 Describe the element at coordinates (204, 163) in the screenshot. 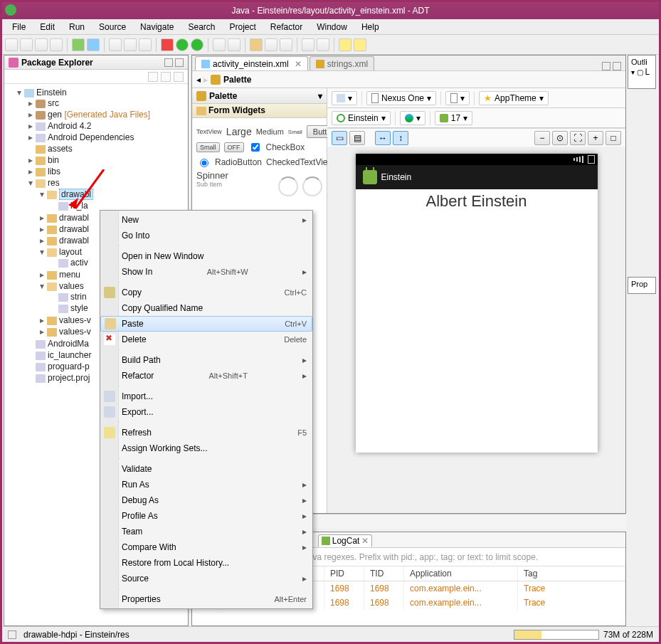

I see `widget-radio` at that location.